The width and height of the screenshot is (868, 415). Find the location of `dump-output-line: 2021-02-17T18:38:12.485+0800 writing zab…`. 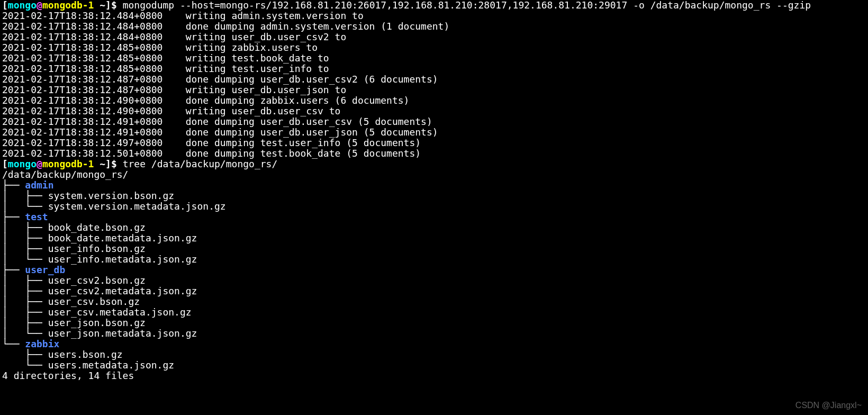

dump-output-line: 2021-02-17T18:38:12.485+0800 writing zab… is located at coordinates (434, 48).